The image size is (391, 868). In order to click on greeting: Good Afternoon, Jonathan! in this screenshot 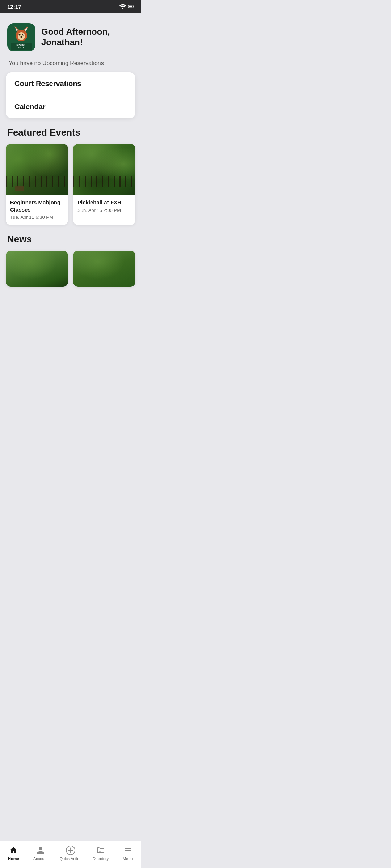, I will do `click(88, 37)`.